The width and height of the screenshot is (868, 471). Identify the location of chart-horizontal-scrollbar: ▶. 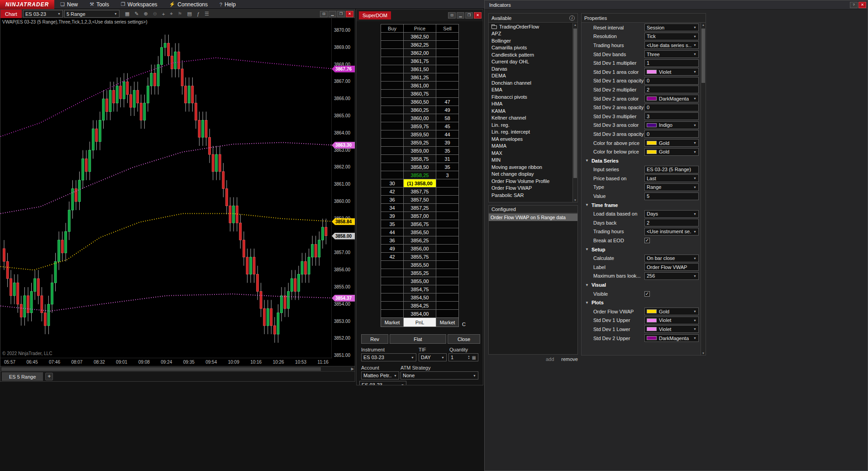
(177, 369).